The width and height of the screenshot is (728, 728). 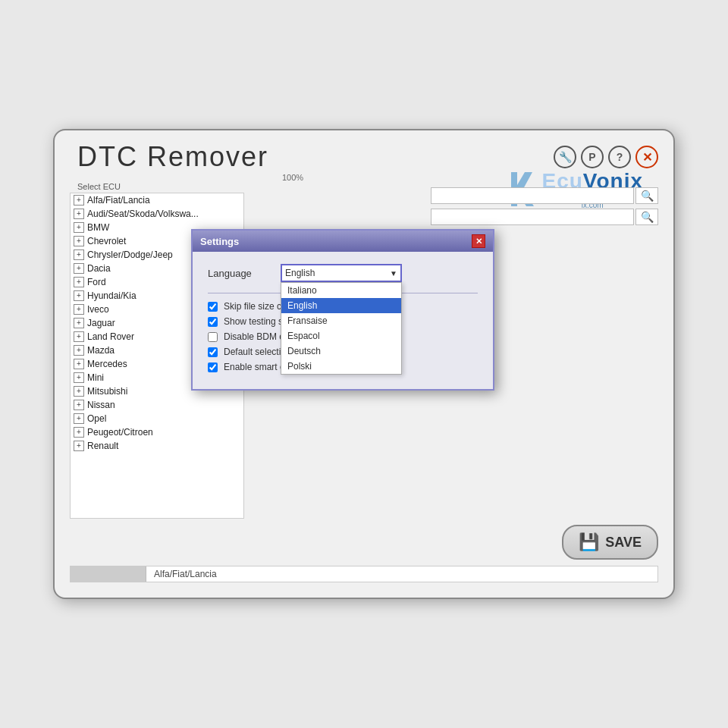 I want to click on dropdown-arrow-icon: ▼, so click(x=394, y=273).